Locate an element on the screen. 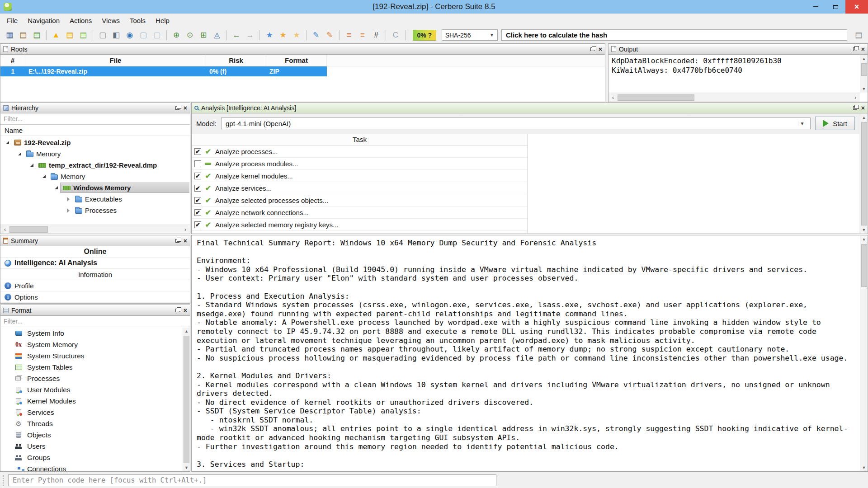  column-risk: Risk is located at coordinates (236, 61).